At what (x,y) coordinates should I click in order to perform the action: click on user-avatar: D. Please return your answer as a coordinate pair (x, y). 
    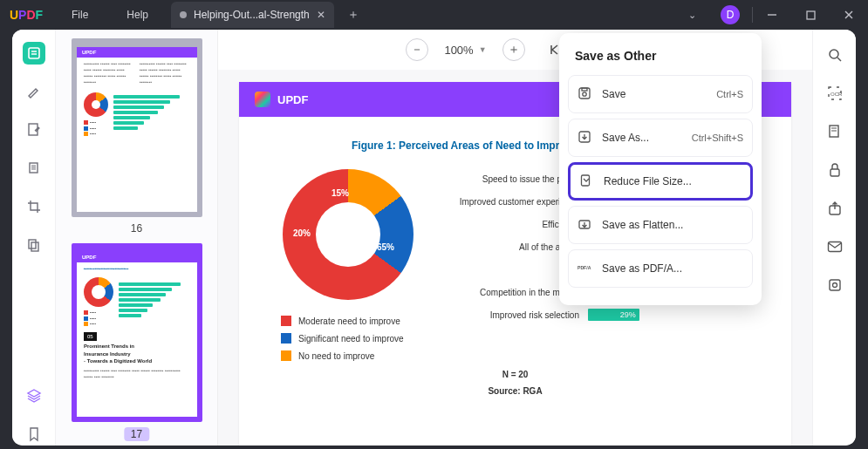
    Looking at the image, I should click on (730, 15).